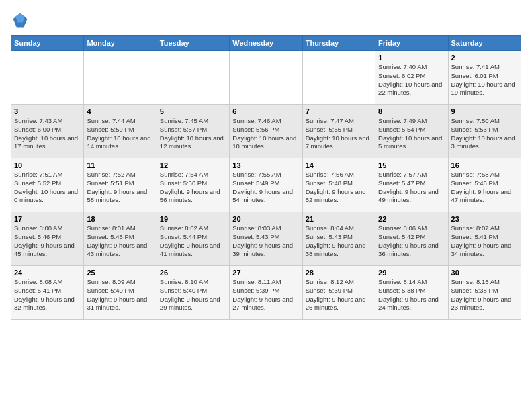 This screenshot has width=532, height=411. What do you see at coordinates (411, 111) in the screenshot?
I see `day-number: 8` at bounding box center [411, 111].